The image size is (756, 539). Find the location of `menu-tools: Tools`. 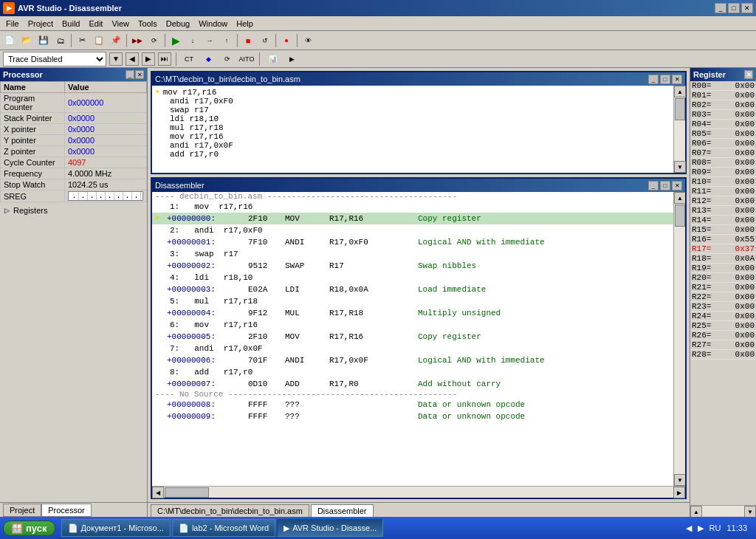

menu-tools: Tools is located at coordinates (148, 24).